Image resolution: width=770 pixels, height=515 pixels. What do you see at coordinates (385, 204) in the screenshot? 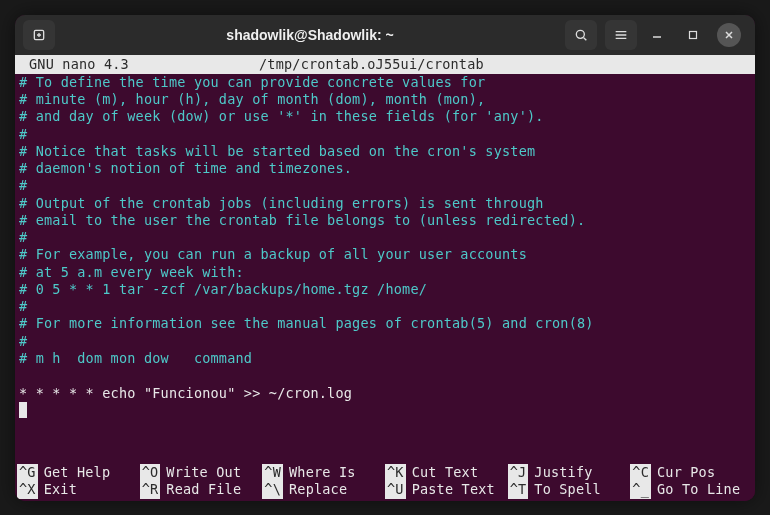
I see `editor-line: # Output of the crontab jobs (including …` at bounding box center [385, 204].